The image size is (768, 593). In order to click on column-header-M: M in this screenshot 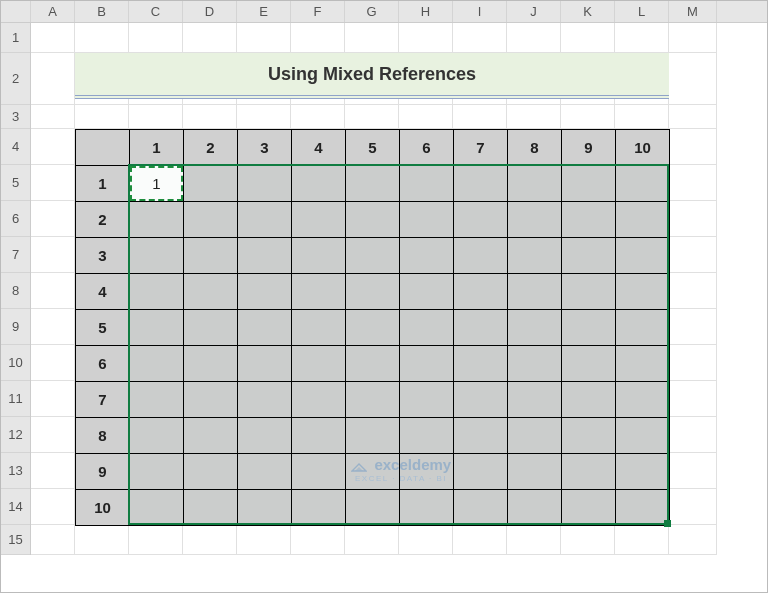, I will do `click(693, 12)`.